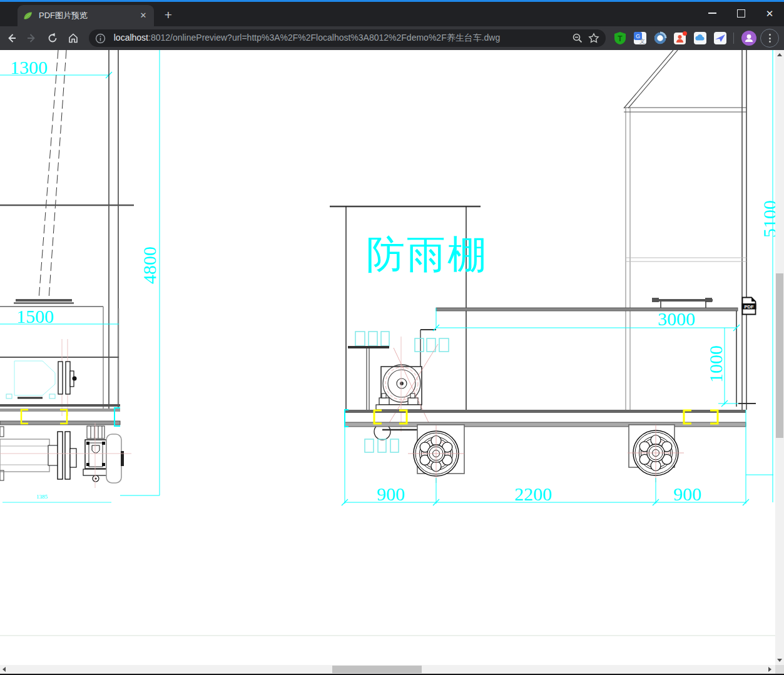  What do you see at coordinates (533, 494) in the screenshot?
I see `dim-2200: 2200` at bounding box center [533, 494].